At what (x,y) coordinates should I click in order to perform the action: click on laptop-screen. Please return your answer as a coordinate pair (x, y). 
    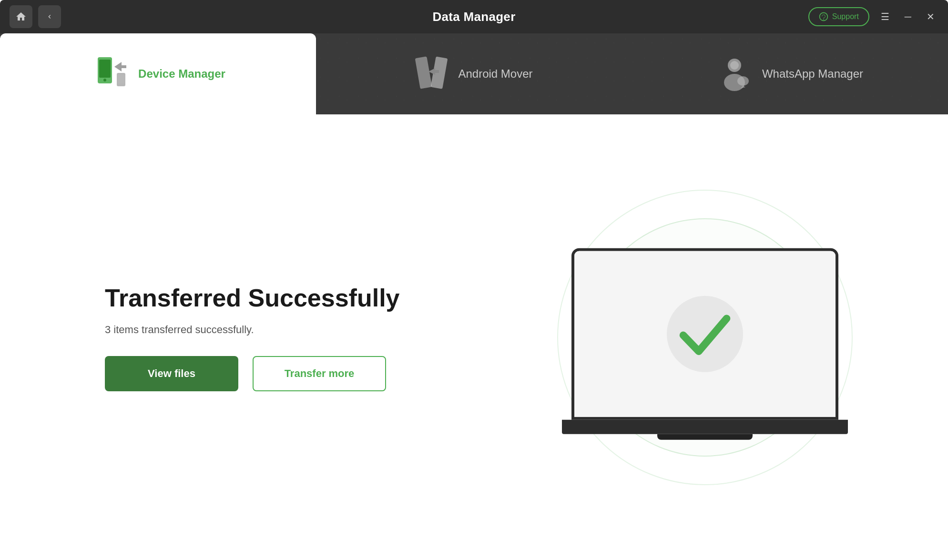
    Looking at the image, I should click on (705, 334).